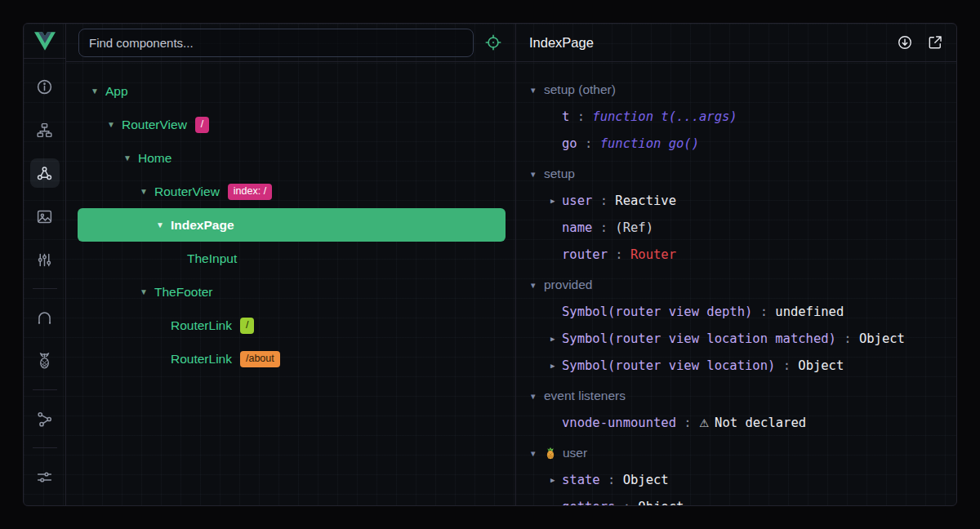 The image size is (980, 529). I want to click on image-icon, so click(44, 217).